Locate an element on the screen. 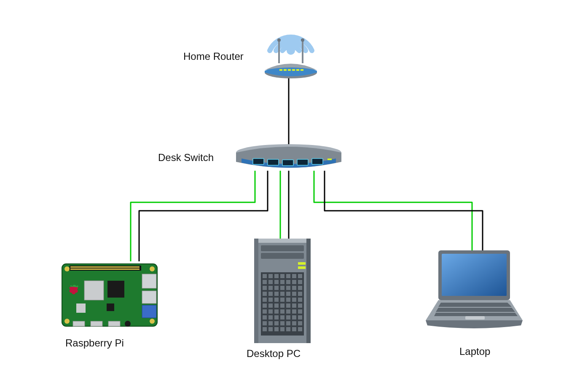  laptop-icon is located at coordinates (474, 291).